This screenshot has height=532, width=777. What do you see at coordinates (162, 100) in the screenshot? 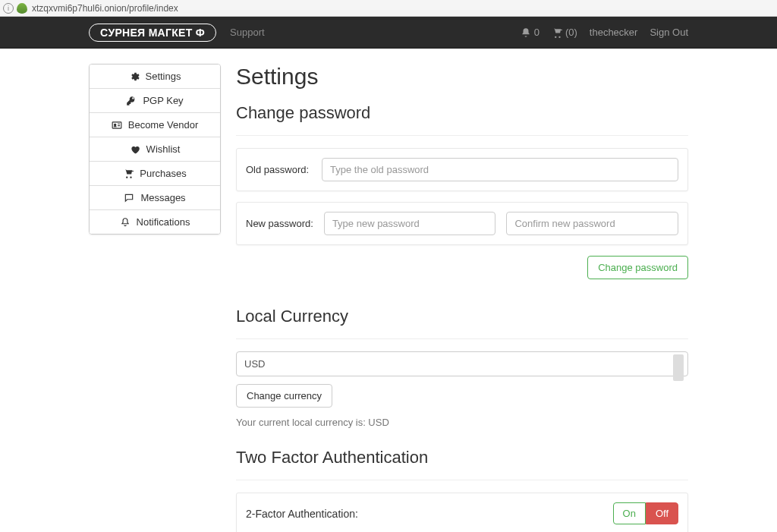
I see `sidebar-item-label: PGP Key` at bounding box center [162, 100].